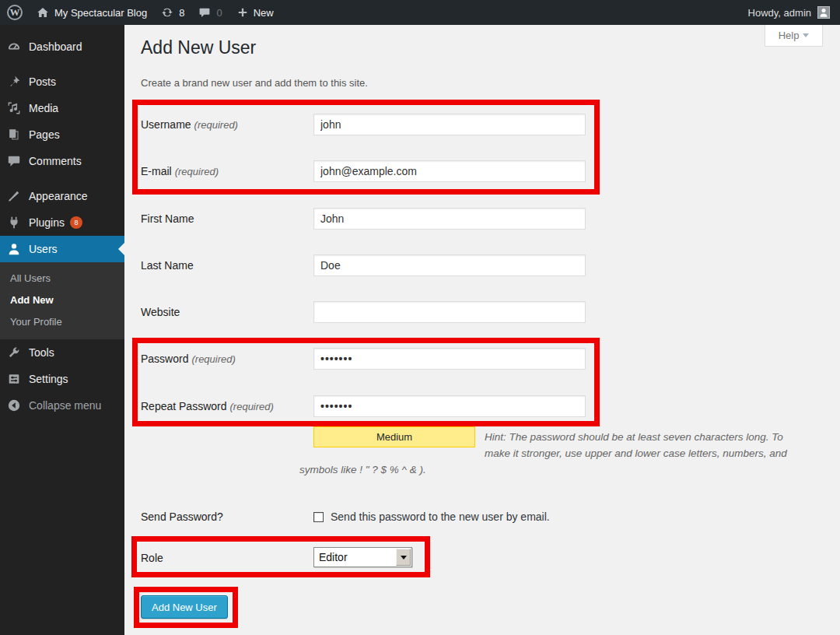 The width and height of the screenshot is (840, 635). Describe the element at coordinates (264, 12) in the screenshot. I see `new-label: New` at that location.